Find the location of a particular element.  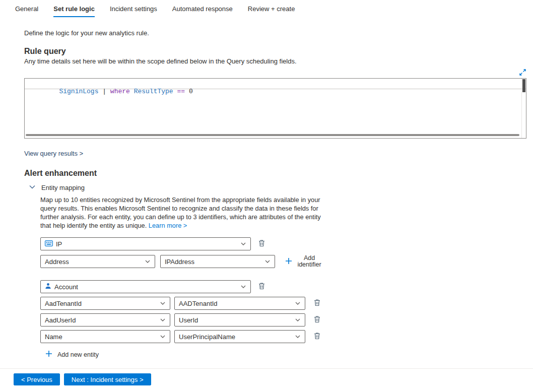

vertical-scrollbar is located at coordinates (524, 108).